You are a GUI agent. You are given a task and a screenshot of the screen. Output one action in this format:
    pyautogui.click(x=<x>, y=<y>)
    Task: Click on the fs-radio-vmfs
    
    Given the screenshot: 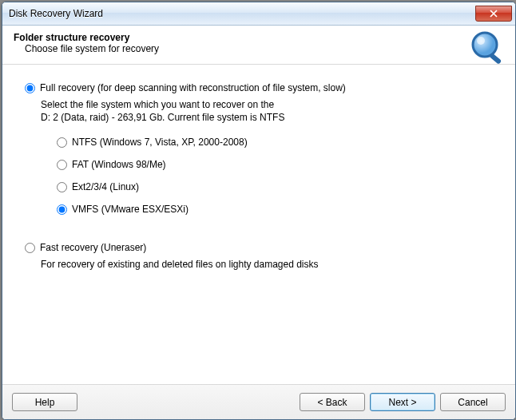 What is the action you would take?
    pyautogui.click(x=62, y=209)
    